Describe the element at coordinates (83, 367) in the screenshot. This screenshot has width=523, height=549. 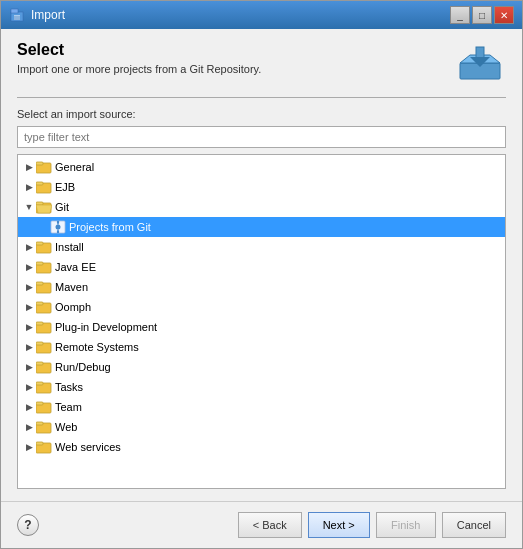
I see `item-label: Run/Debug` at that location.